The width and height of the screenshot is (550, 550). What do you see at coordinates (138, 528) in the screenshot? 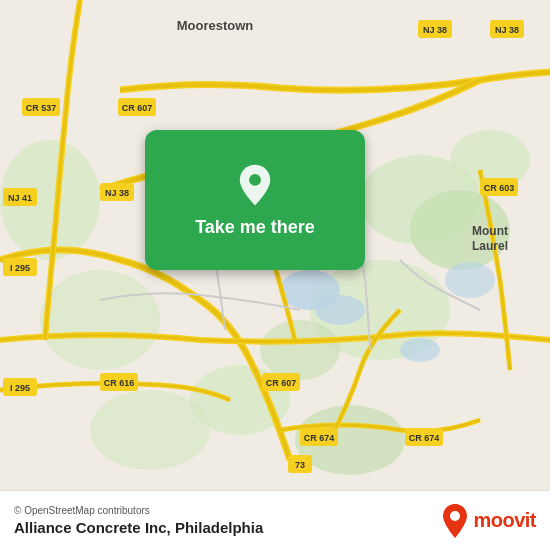
I see `location-name: Alliance Concrete Inc, Philadelphia` at bounding box center [138, 528].